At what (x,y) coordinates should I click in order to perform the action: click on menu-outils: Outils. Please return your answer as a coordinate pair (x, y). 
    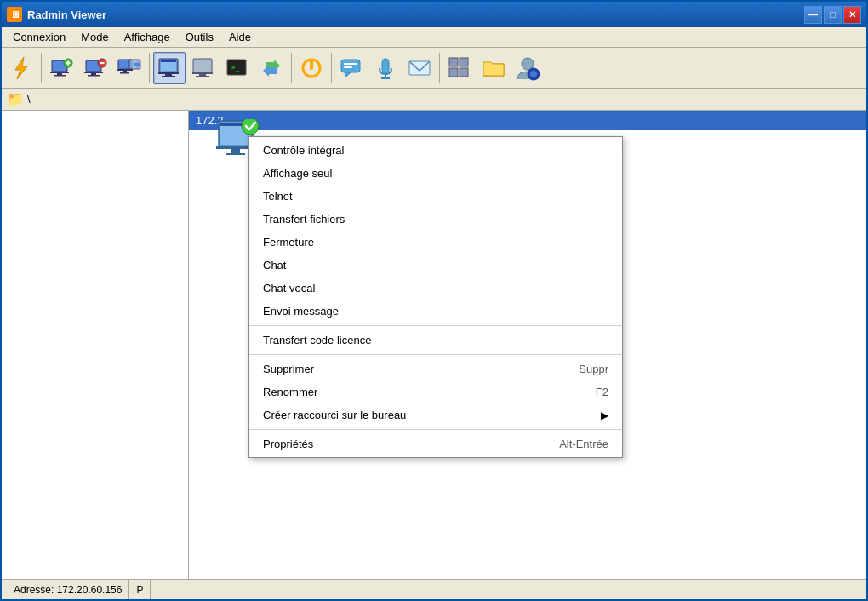
    Looking at the image, I should click on (199, 37).